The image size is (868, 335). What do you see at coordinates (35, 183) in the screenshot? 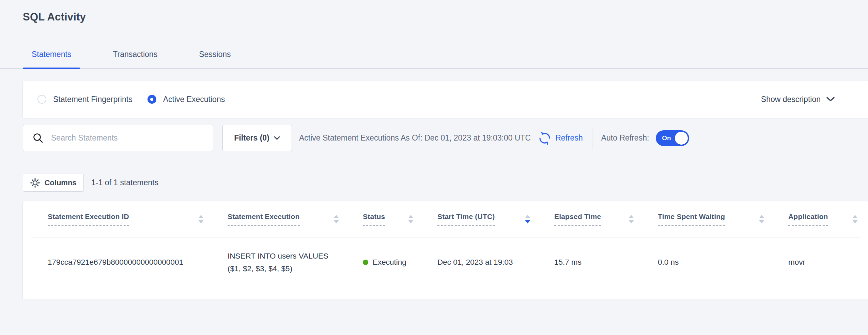
I see `gear-icon` at bounding box center [35, 183].